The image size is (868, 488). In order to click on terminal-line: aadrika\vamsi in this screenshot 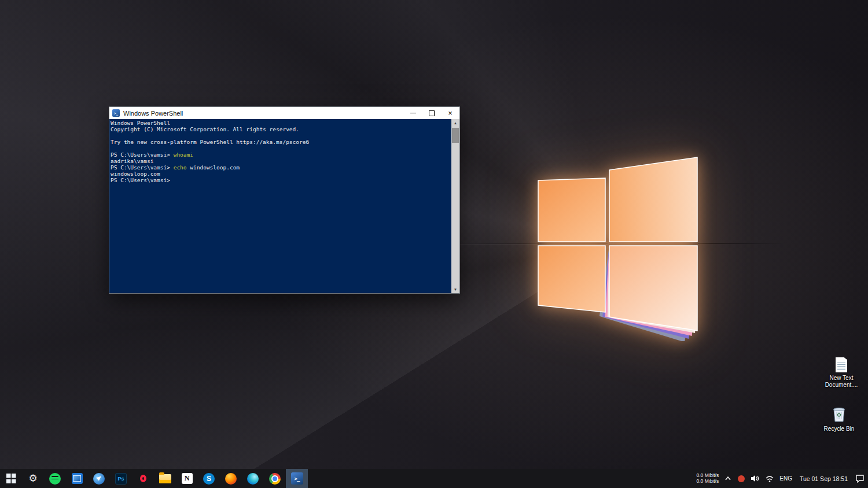, I will do `click(281, 161)`.